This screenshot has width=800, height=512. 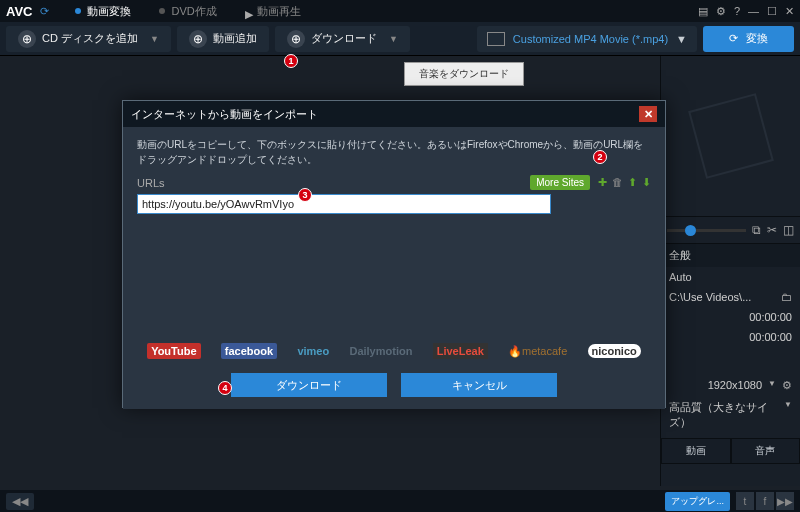 I want to click on window-controls: ▤ ⚙ ? — ☐ ✕, so click(x=746, y=12).